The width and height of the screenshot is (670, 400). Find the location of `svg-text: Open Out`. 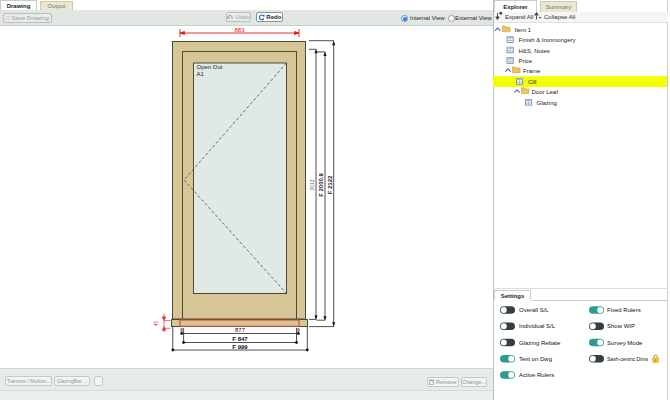

svg-text: Open Out is located at coordinates (210, 67).